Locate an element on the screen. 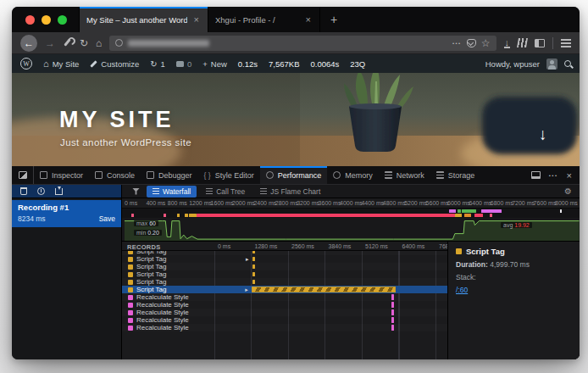  record-performance-icon is located at coordinates (41, 192).